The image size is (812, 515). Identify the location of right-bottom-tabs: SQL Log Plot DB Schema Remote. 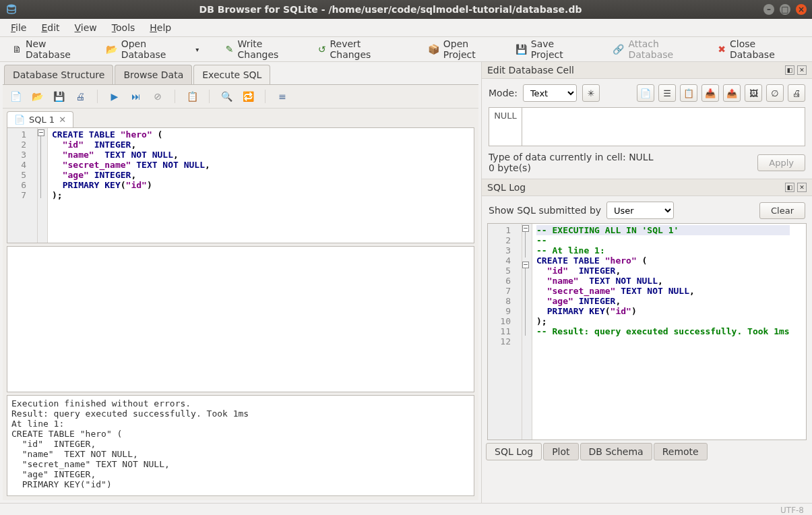
(647, 452).